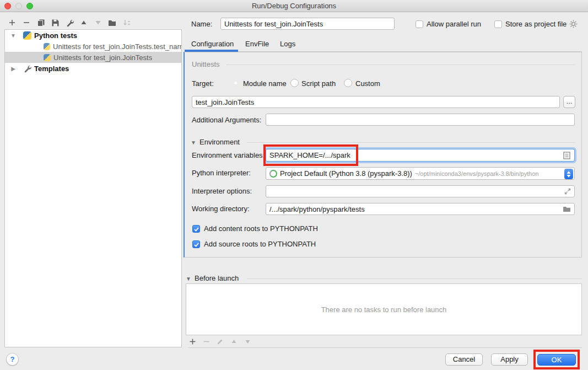  Describe the element at coordinates (257, 44) in the screenshot. I see `tab-envfile: EnvFile` at that location.